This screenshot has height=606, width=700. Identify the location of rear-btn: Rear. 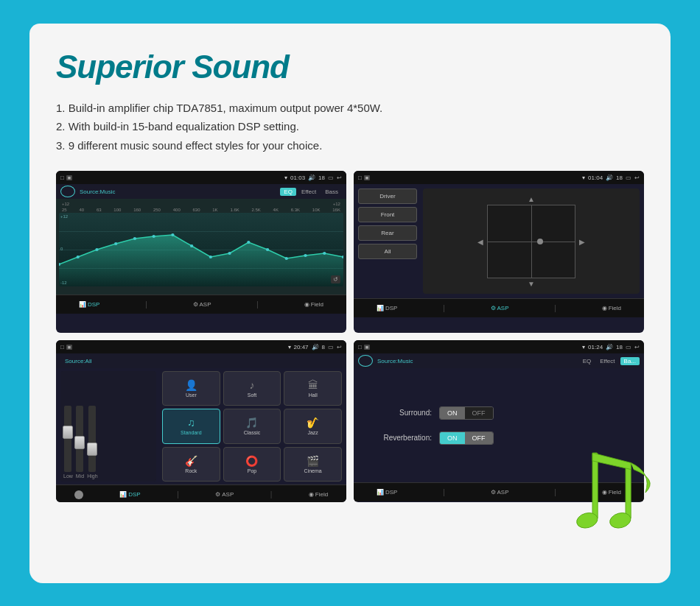
(388, 233).